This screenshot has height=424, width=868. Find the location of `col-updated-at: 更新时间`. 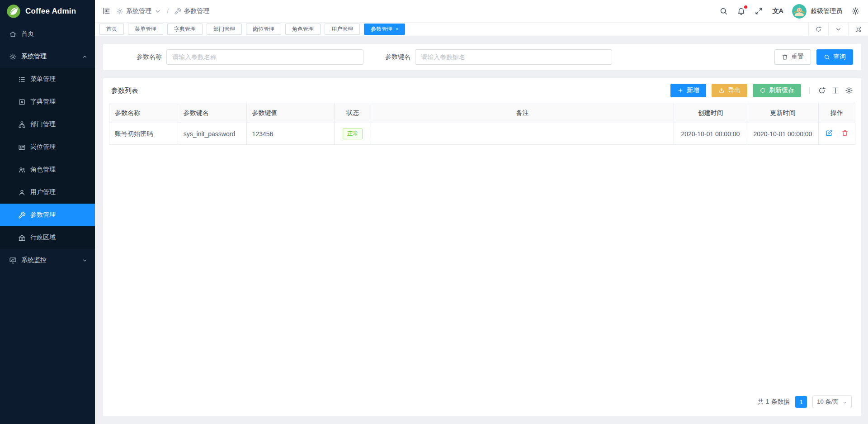

col-updated-at: 更新时间 is located at coordinates (783, 113).